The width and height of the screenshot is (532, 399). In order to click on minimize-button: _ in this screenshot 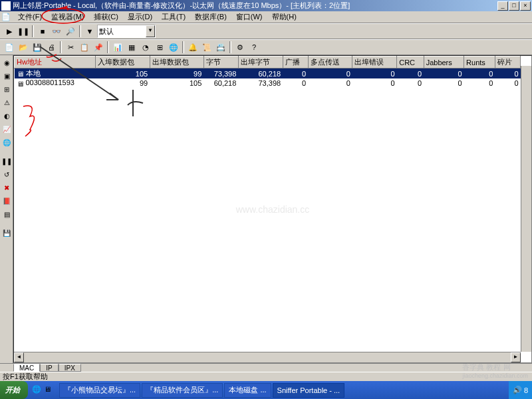, I will do `click(503, 6)`.